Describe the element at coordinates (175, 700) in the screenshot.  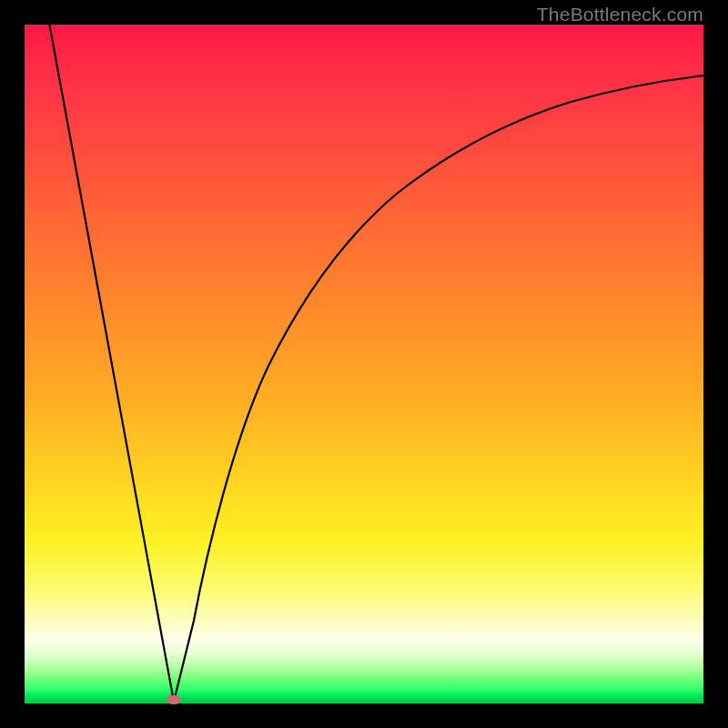
I see `optimal-point-marker` at that location.